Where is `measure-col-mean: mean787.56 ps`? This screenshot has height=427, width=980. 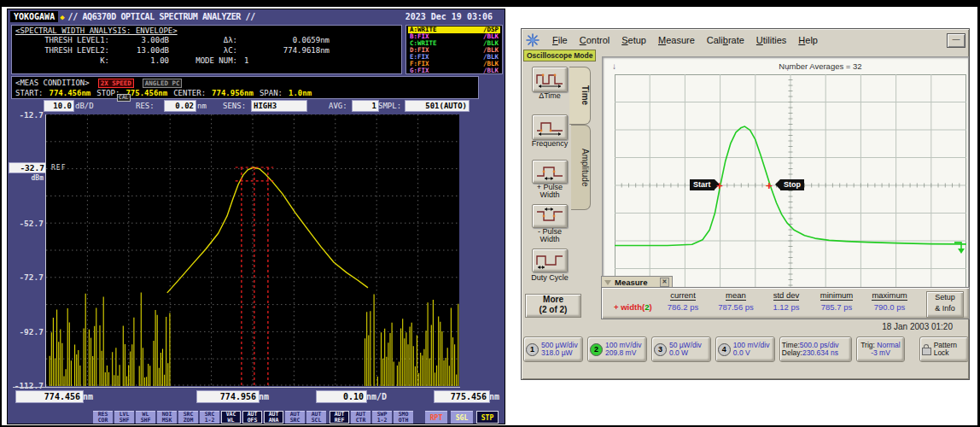
measure-col-mean: mean787.56 ps is located at coordinates (736, 301).